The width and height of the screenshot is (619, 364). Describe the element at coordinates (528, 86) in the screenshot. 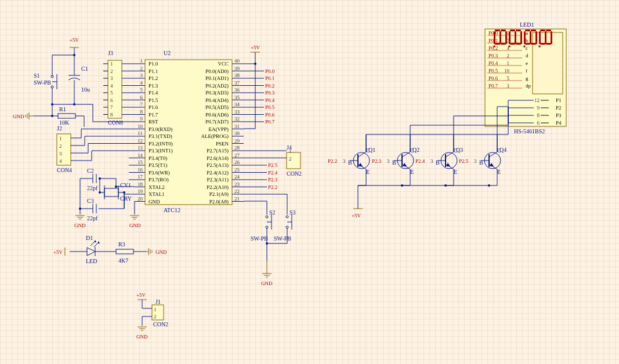

I see `svg-text: dp` at that location.